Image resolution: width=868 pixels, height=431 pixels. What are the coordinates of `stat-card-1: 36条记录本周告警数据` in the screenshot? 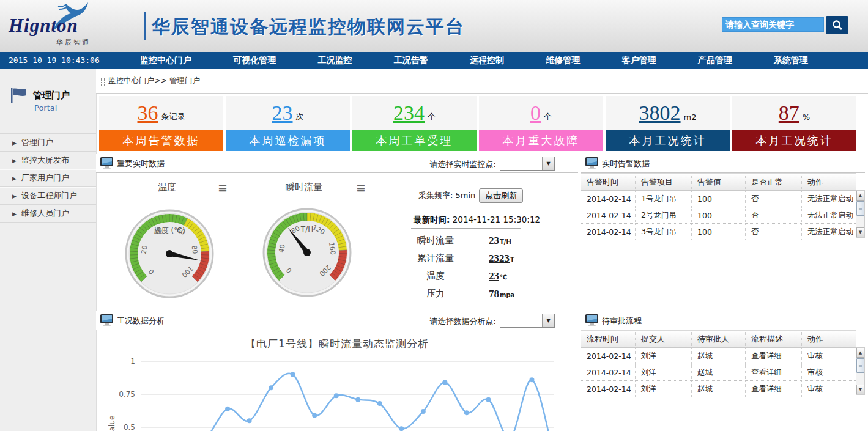 It's located at (161, 123).